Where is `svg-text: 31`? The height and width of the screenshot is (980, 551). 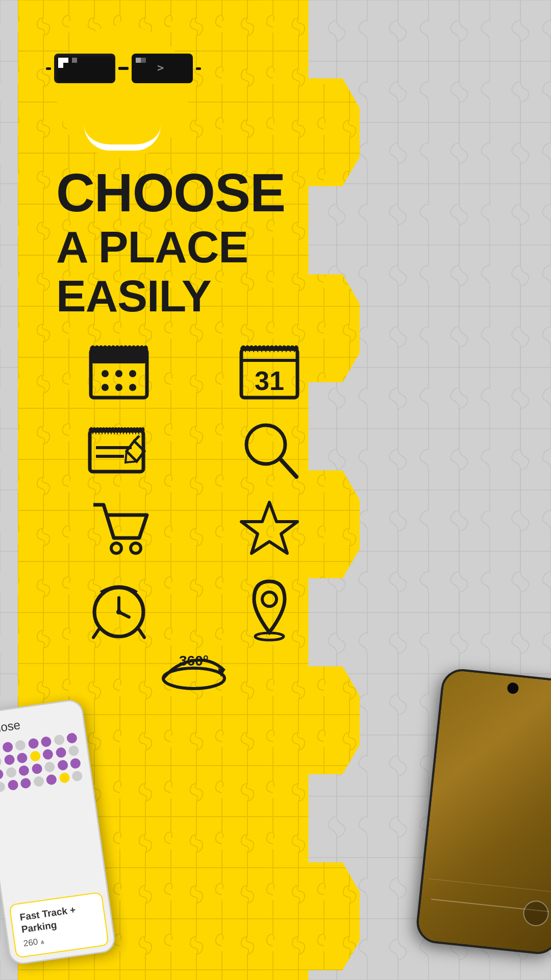 svg-text: 31 is located at coordinates (269, 381).